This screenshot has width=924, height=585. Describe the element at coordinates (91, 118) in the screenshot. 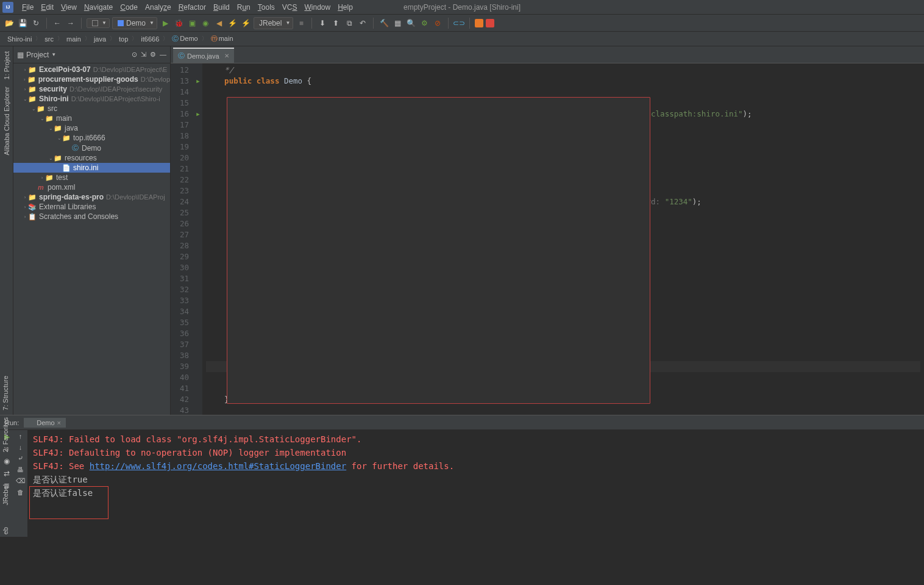

I see `tree-node: ⌄📁main` at that location.